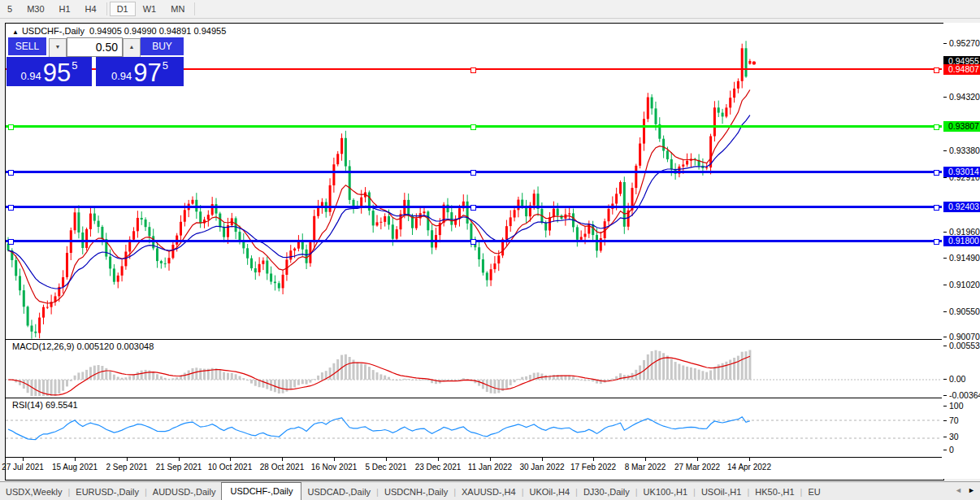 The height and width of the screenshot is (500, 980). Describe the element at coordinates (666, 492) in the screenshot. I see `chart-tab-uk100-h1: UK100-,H1` at that location.